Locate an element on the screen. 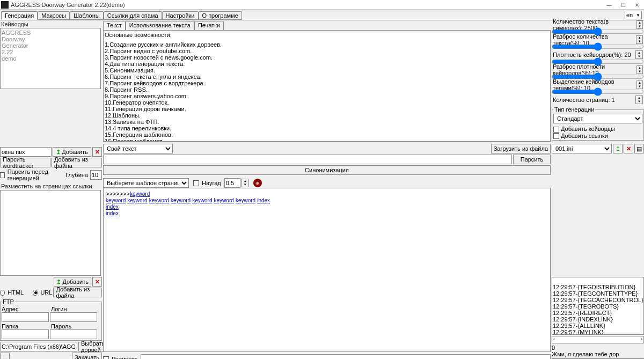 The width and height of the screenshot is (644, 359). ftp-path-input is located at coordinates (39, 347).